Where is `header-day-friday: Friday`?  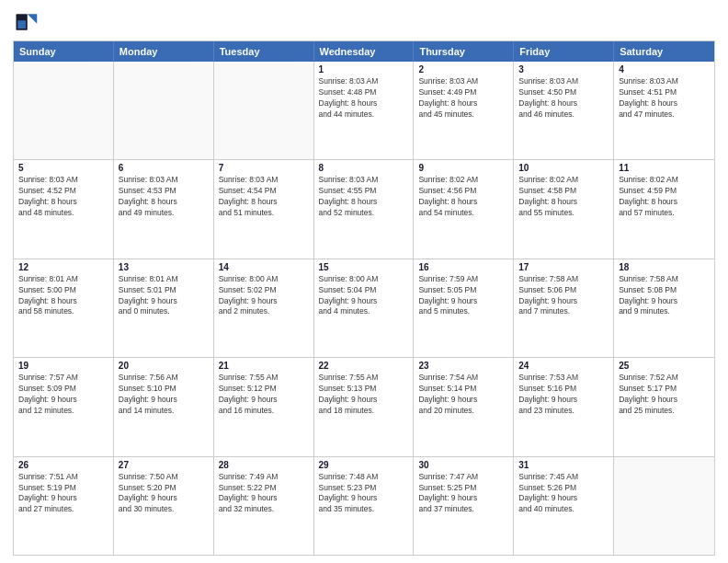 header-day-friday: Friday is located at coordinates (564, 52).